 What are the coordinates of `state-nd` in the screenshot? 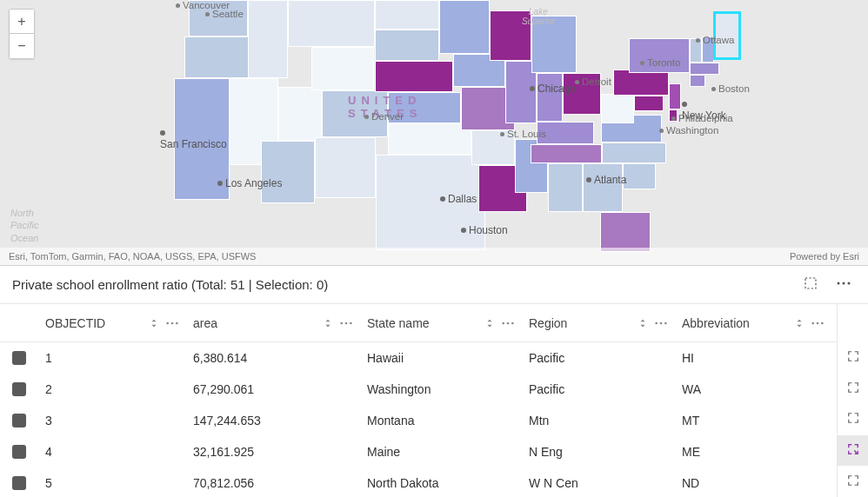 It's located at (407, 15).